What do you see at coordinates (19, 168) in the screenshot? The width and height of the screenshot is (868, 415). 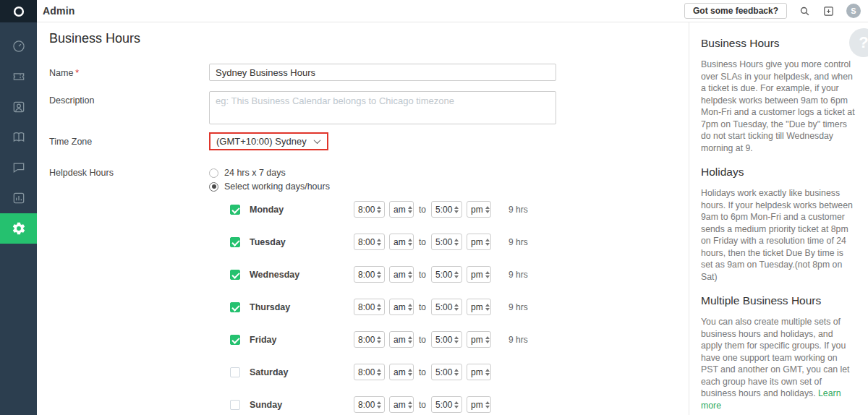 I see `chat-bubble-icon` at bounding box center [19, 168].